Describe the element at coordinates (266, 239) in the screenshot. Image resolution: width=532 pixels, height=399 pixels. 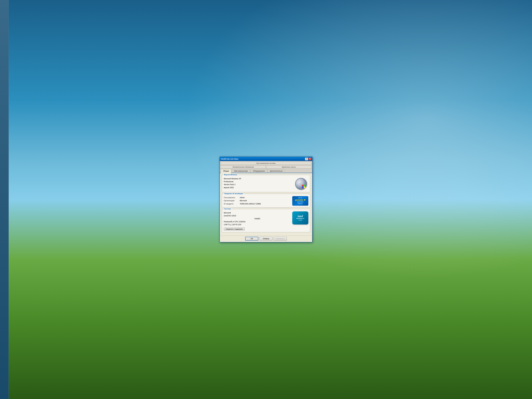
I see `cancel-button: Отмена` at that location.